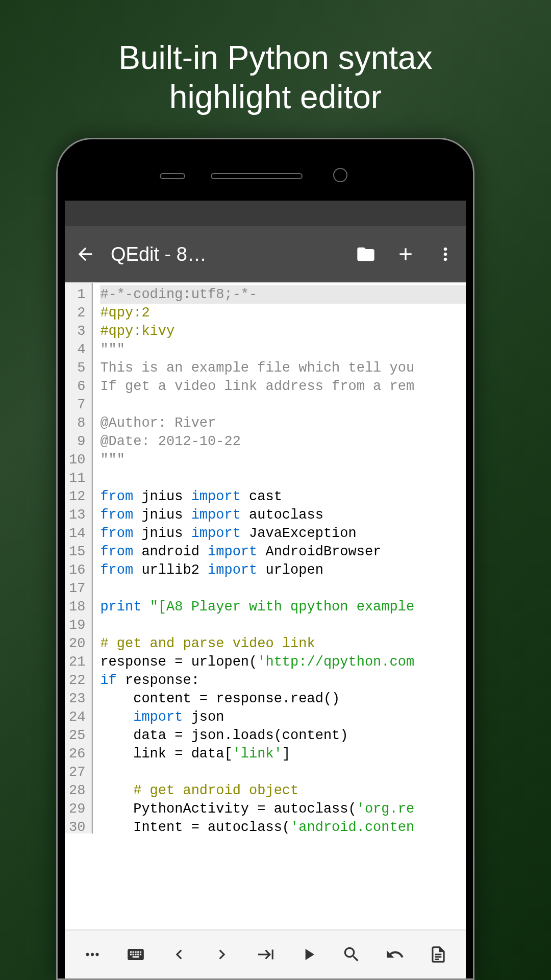  Describe the element at coordinates (77, 570) in the screenshot. I see `line-number: 16` at that location.